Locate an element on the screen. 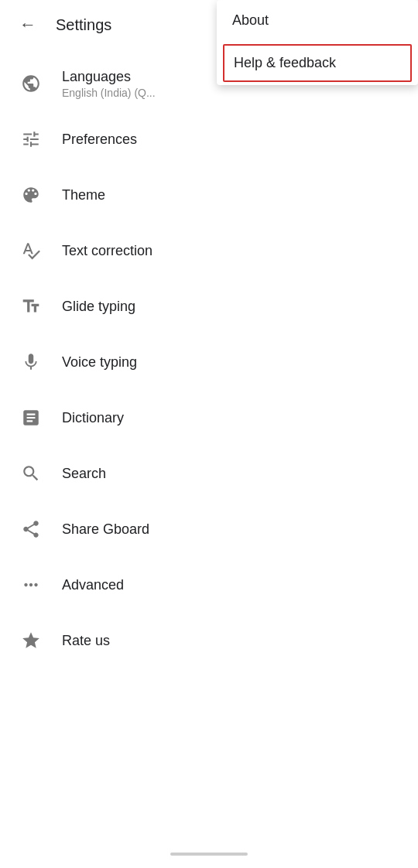 The height and width of the screenshot is (868, 418). settings-item-voice-typing: Voice typing is located at coordinates (209, 362).